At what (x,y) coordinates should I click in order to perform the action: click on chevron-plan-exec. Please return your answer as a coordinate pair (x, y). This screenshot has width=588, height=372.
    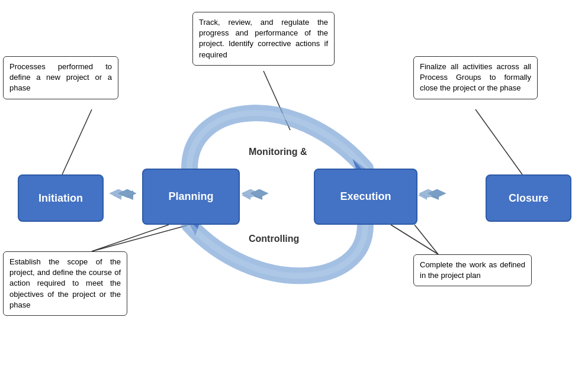
    Looking at the image, I should click on (255, 193).